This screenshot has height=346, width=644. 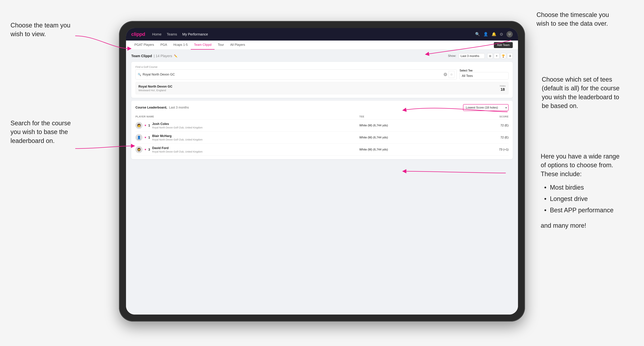 I want to click on table-row: 🧑 ♥ 1 Josh Coles Royal North Devon Golf …, so click(x=322, y=126).